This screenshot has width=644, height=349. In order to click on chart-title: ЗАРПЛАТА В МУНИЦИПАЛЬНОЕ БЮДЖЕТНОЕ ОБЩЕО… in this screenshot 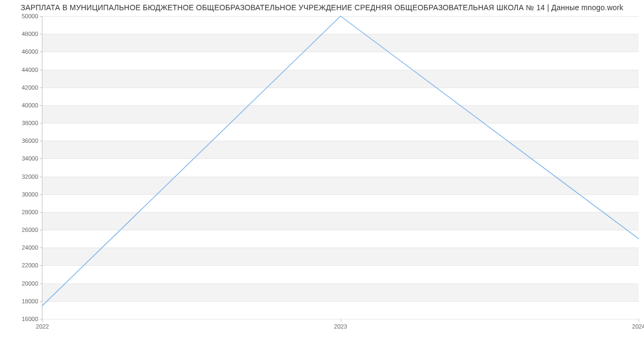, I will do `click(322, 8)`.